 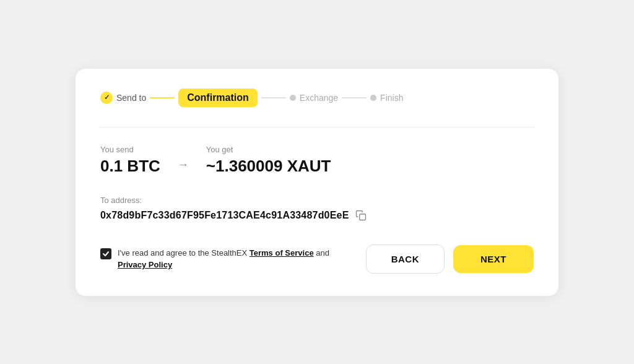 What do you see at coordinates (123, 98) in the screenshot?
I see `step-send-to: ✓ Send to` at bounding box center [123, 98].